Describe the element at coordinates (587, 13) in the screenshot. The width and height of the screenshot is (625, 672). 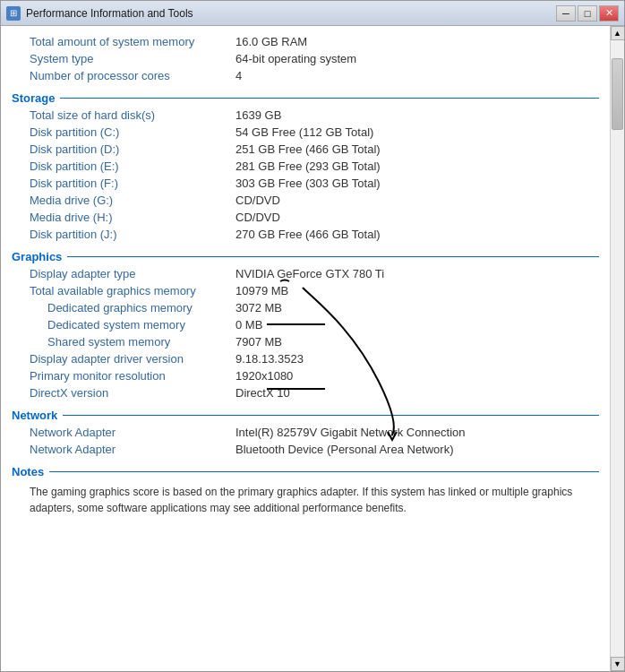
I see `window-controls: ─ □ ✕` at that location.